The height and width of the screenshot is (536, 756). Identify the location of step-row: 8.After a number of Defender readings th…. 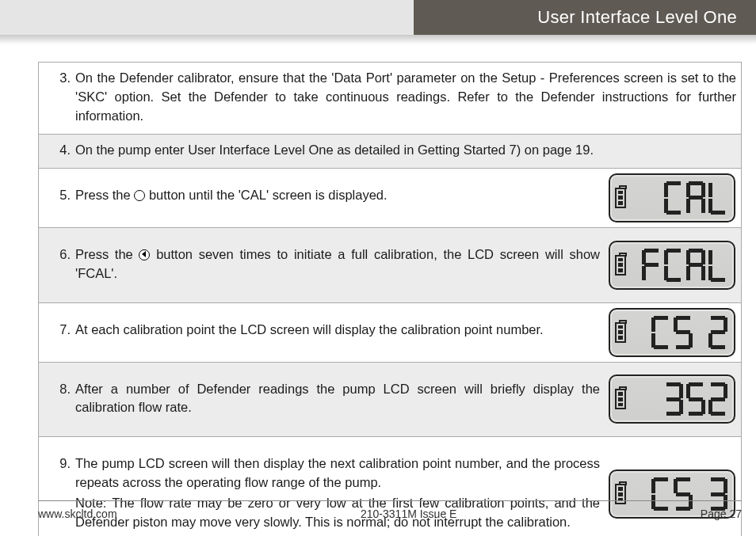
(390, 401).